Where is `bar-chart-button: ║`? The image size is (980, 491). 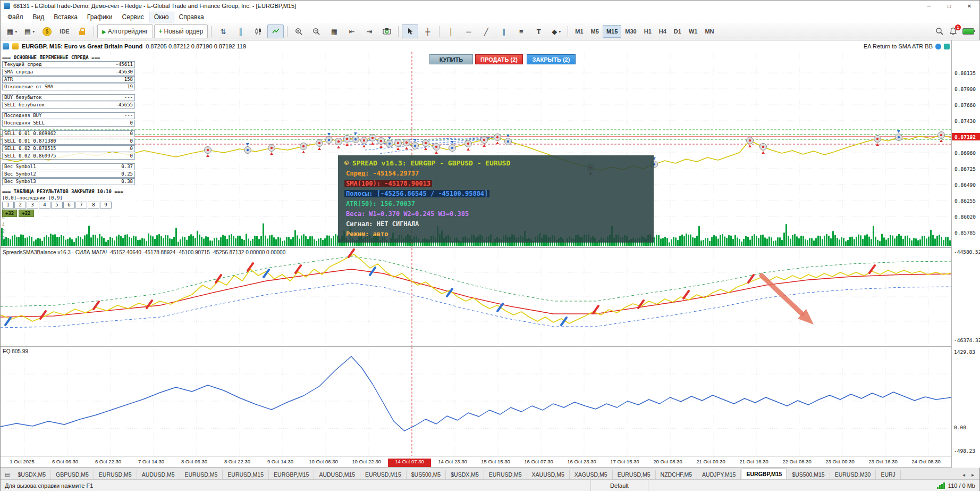
bar-chart-button: ║ is located at coordinates (240, 31).